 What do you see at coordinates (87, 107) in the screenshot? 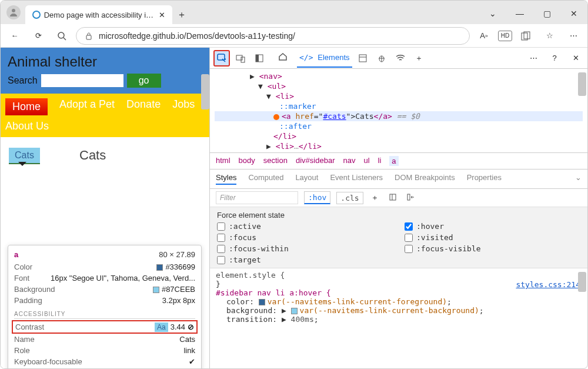
I see `nav-adopt: Adopt a Pet` at bounding box center [87, 107].